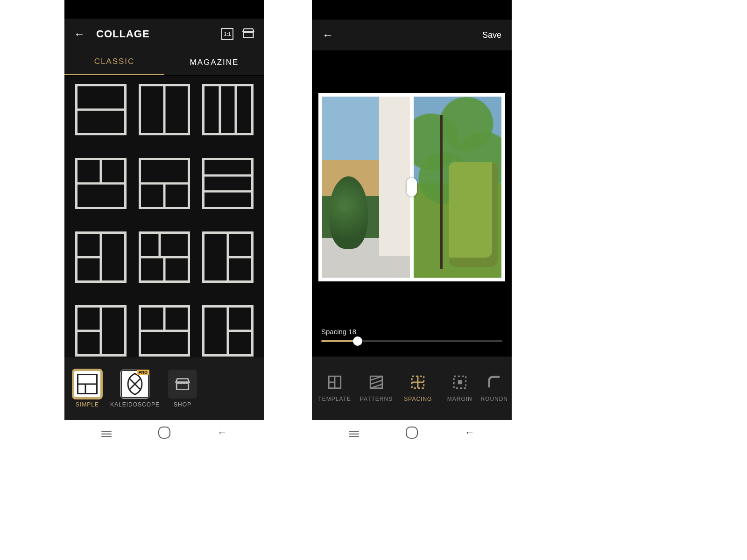  What do you see at coordinates (376, 399) in the screenshot?
I see `tool-patterns-label: PATTERNS` at bounding box center [376, 399].